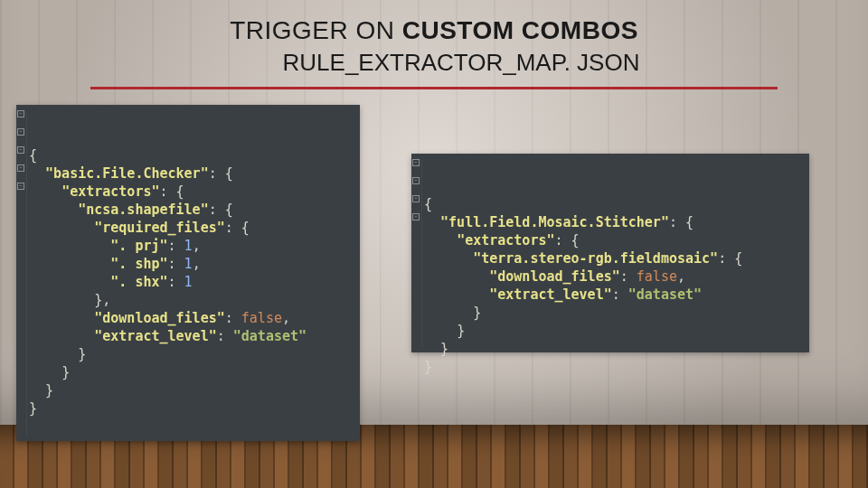 This screenshot has width=868, height=488. I want to click on code-gutter: - - - - -, so click(22, 273).